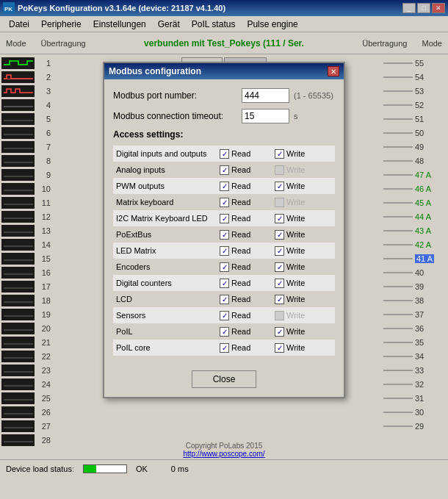 The height and width of the screenshot is (499, 448). What do you see at coordinates (62, 24) in the screenshot?
I see `menu-peripherie: Peripherie` at bounding box center [62, 24].